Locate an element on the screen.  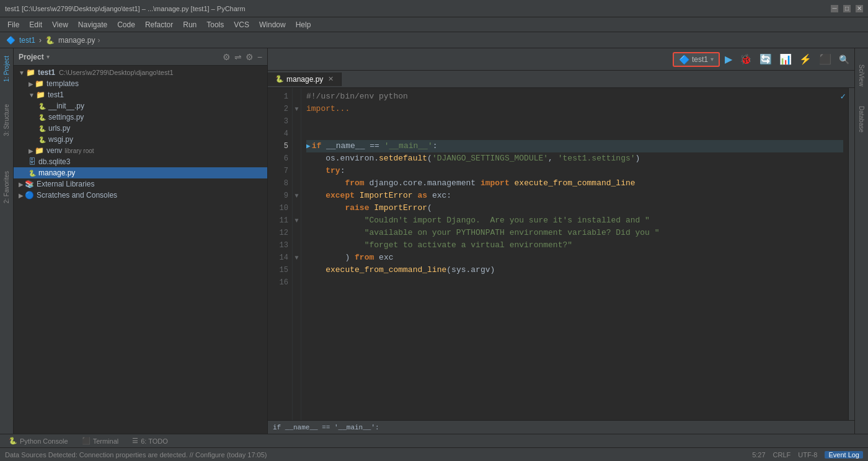
title-bar: test1 [C:\Users\w2799\Desktop\django\tes… is located at coordinates (434, 9).